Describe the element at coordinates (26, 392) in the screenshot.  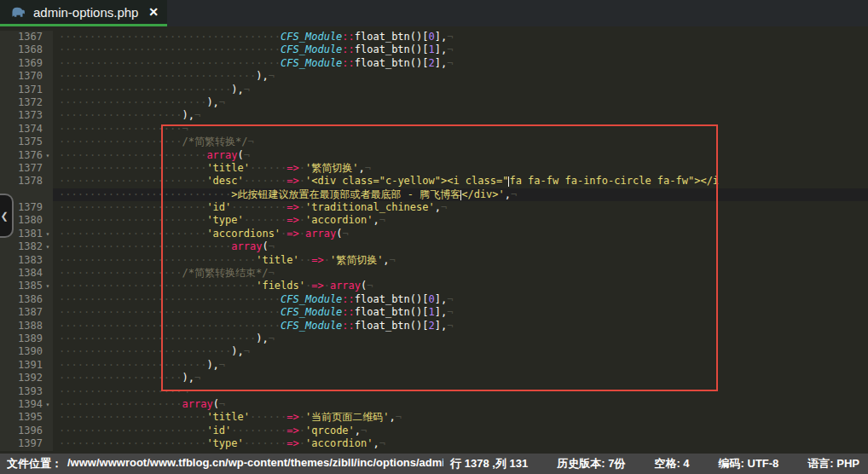
I see `gutter: 1393` at that location.